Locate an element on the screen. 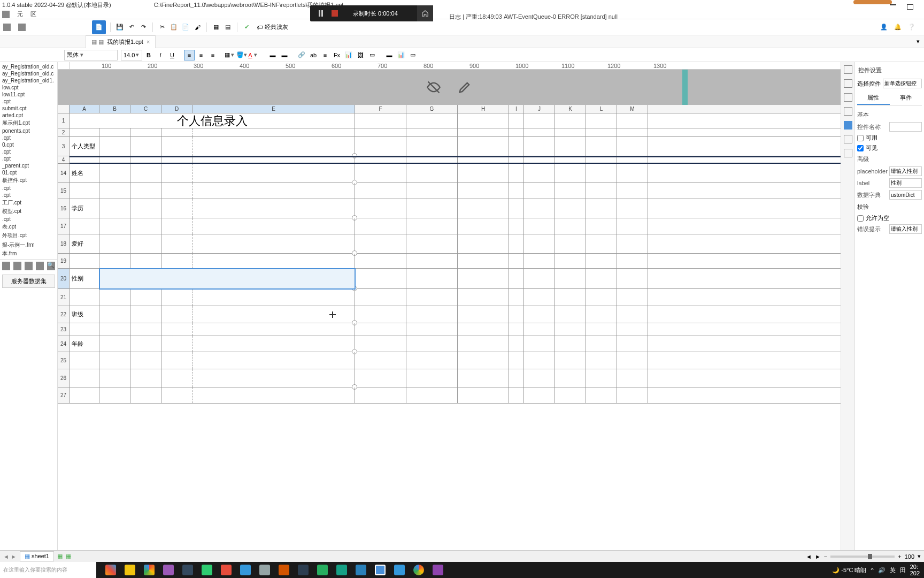  toolbar-icon is located at coordinates (22, 27).